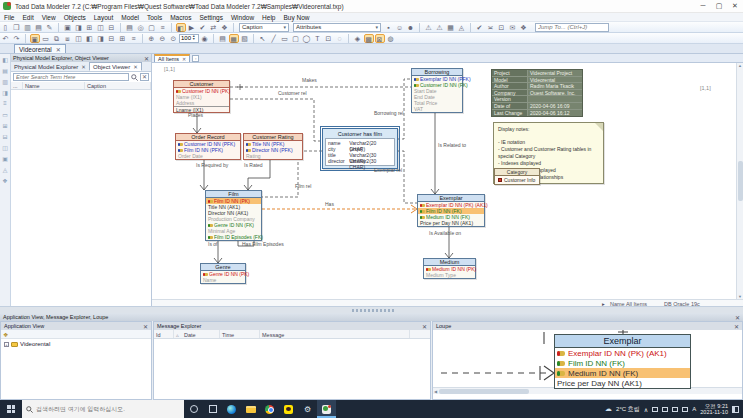 This screenshot has height=418, width=743. What do you see at coordinates (6, 28) in the screenshot?
I see `new-model-icon: ▯` at bounding box center [6, 28].